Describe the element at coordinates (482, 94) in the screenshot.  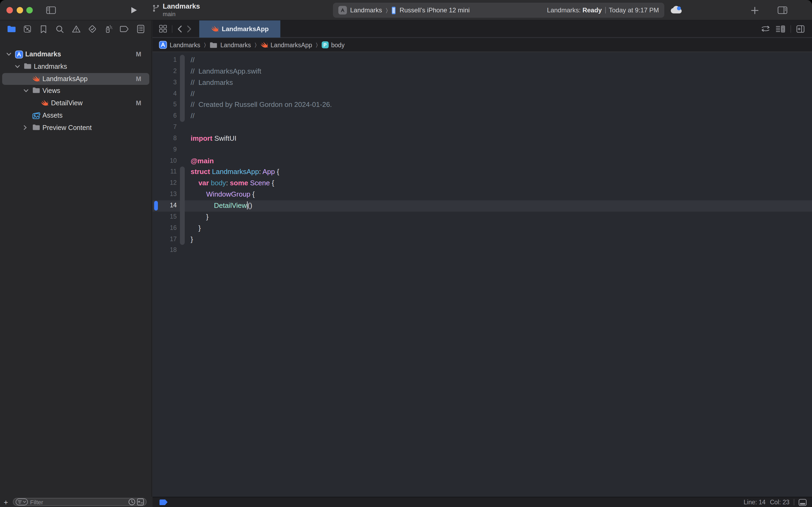
I see `code-line-4: 4//` at that location.